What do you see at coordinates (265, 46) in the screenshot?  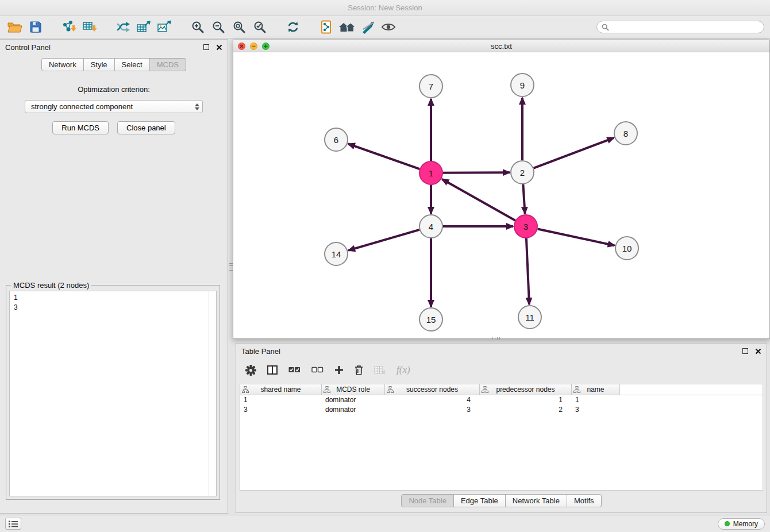 I see `maximize-window-icon` at bounding box center [265, 46].